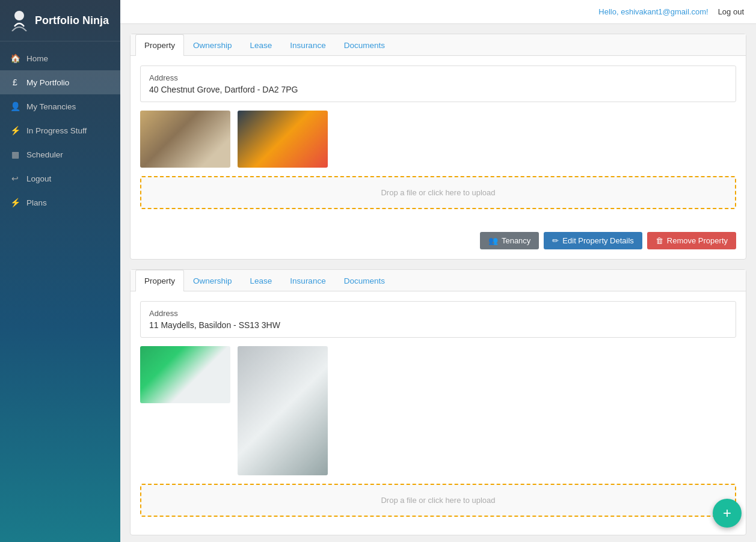  Describe the element at coordinates (438, 78) in the screenshot. I see `address-label-1: Address` at that location.